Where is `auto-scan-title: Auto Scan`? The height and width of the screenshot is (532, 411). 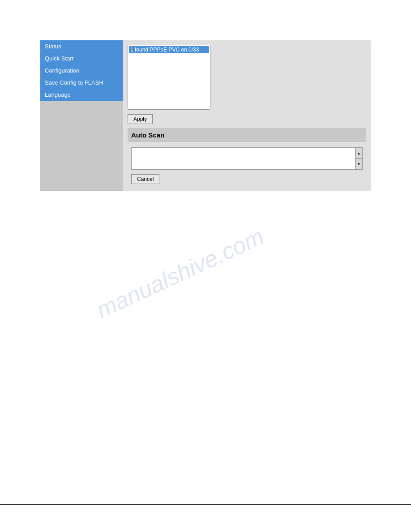 auto-scan-title: Auto Scan is located at coordinates (148, 135).